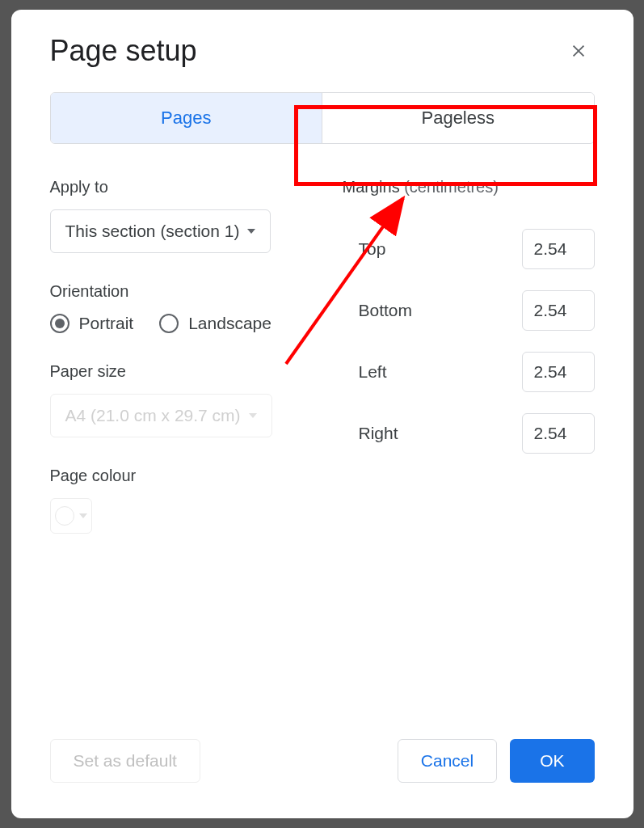  I want to click on radio-portrait: Portrait, so click(92, 323).